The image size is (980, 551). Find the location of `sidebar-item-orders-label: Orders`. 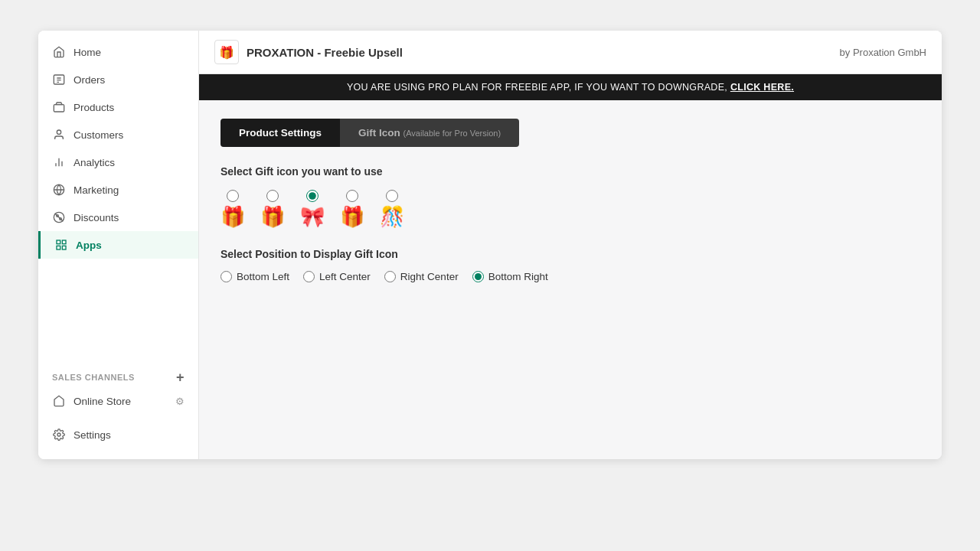

sidebar-item-orders-label: Orders is located at coordinates (89, 80).